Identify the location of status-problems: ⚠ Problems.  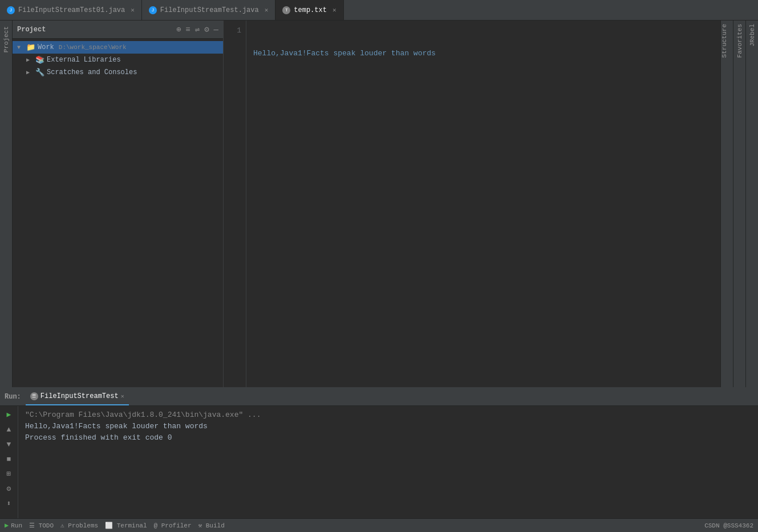
(79, 526).